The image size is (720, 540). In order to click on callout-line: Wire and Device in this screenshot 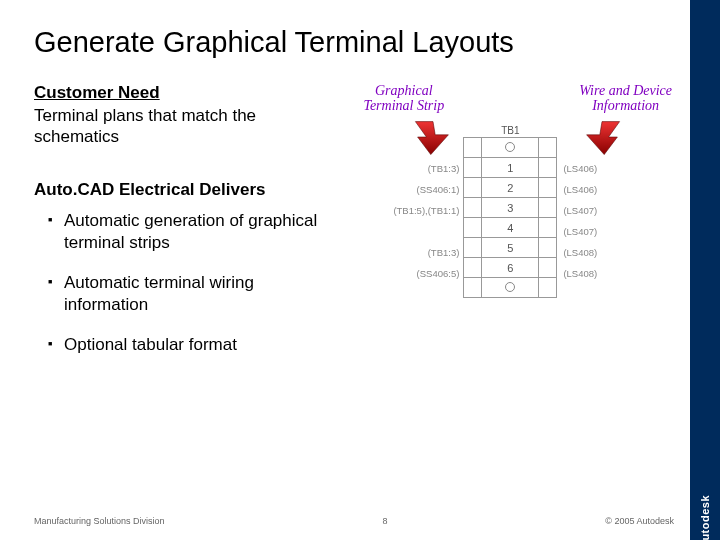, I will do `click(626, 90)`.